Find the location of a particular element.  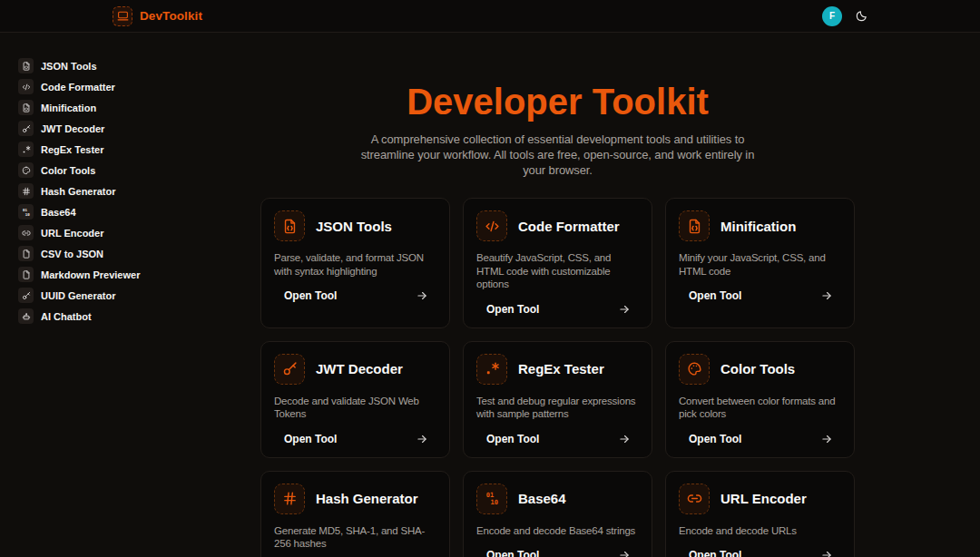

sidebar-item-regex-tester: RegEx Tester is located at coordinates (118, 149).